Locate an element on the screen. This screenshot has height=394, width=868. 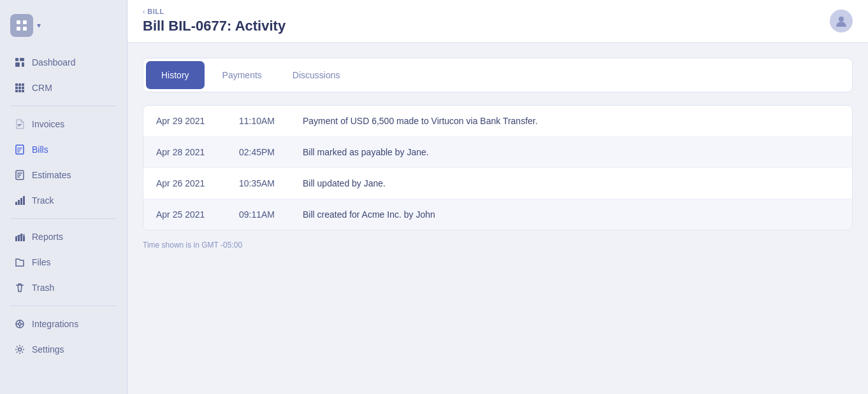
breadcrumb-area: ‹ BILL Bill BIL-0677: Activity is located at coordinates (214, 21).